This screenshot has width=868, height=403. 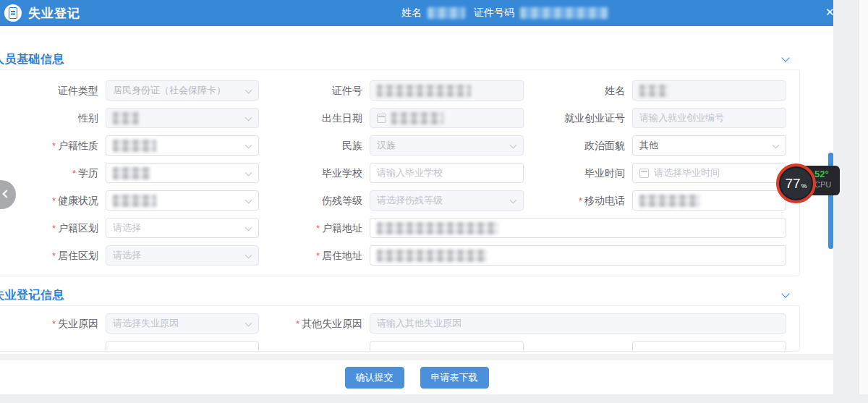 I want to click on hukou-address-label: 户籍地址, so click(x=319, y=229).